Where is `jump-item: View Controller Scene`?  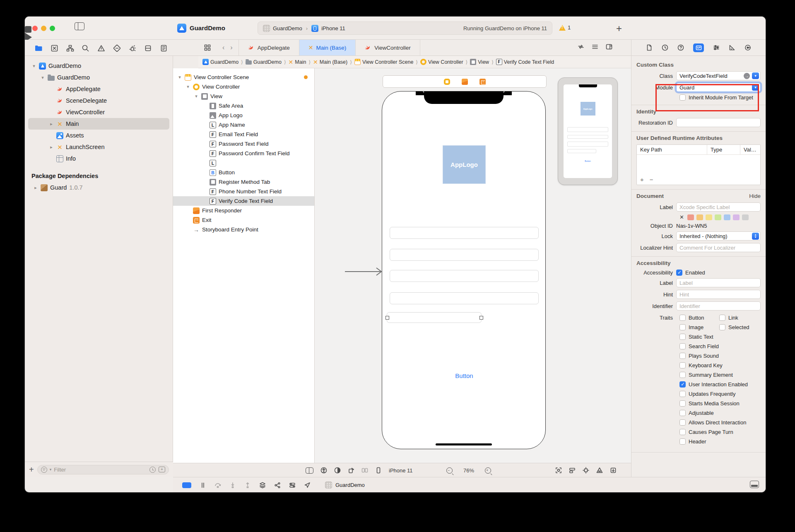
jump-item: View Controller Scene is located at coordinates (388, 62).